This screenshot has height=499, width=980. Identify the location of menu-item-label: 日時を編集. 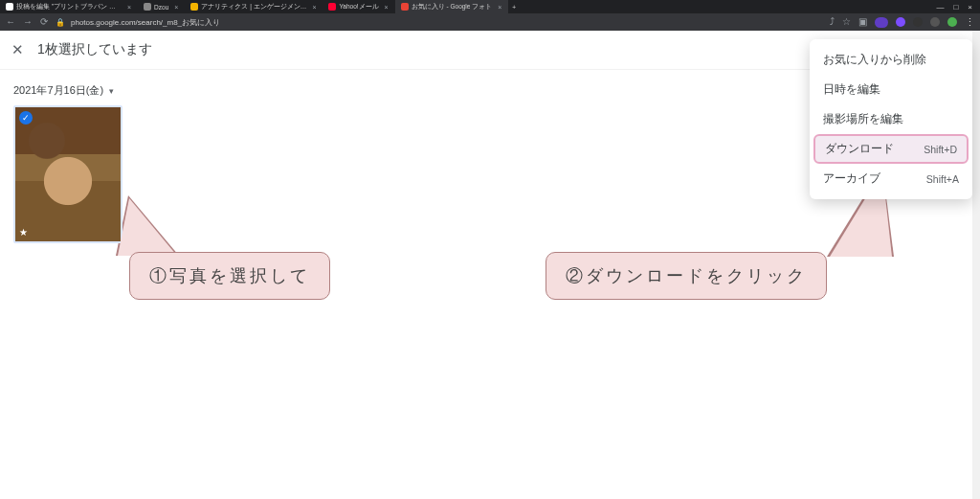
(852, 90).